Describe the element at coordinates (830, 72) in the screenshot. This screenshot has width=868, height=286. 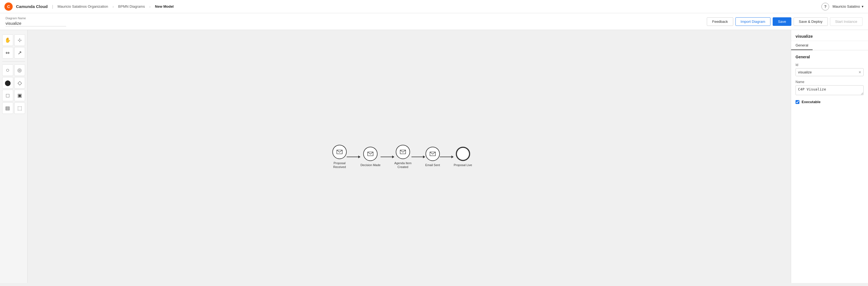
I see `id-input-wrapper: ×` at that location.